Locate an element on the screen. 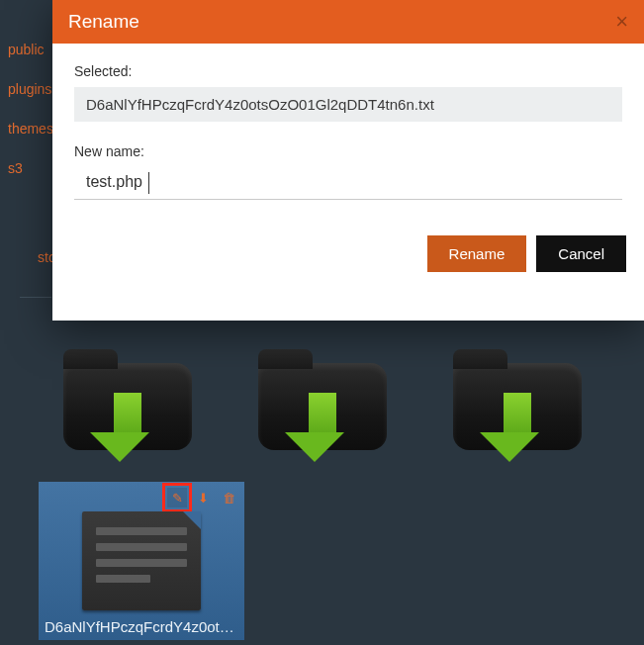 This screenshot has height=645, width=644. file-card-actions: ✎ ⬇ 🗑 is located at coordinates (203, 498).